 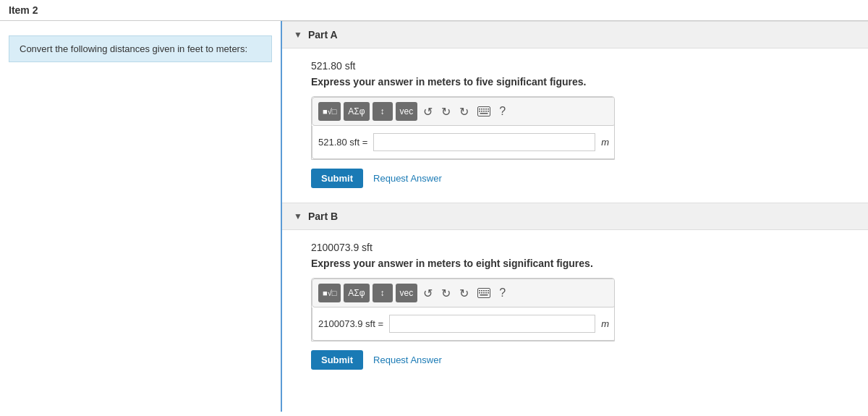 I want to click on part-b-answer-input, so click(x=492, y=324).